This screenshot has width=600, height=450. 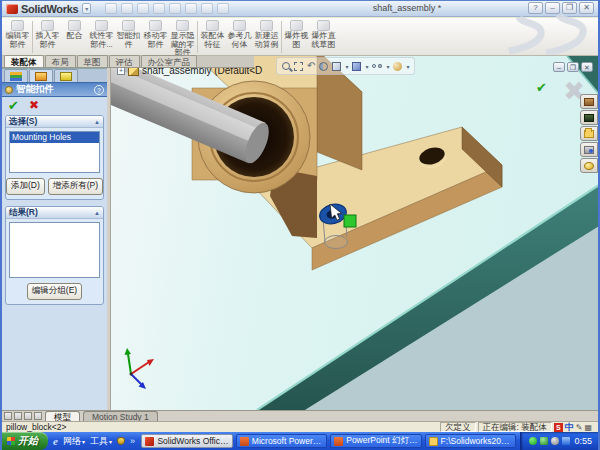 I want to click on zoom-area-icon, so click(x=298, y=66).